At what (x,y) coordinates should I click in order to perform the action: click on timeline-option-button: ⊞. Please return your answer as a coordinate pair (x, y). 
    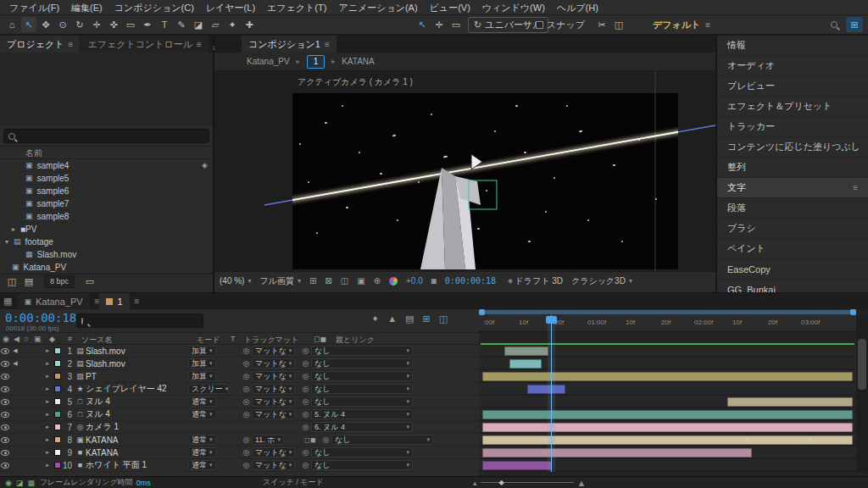
    Looking at the image, I should click on (427, 319).